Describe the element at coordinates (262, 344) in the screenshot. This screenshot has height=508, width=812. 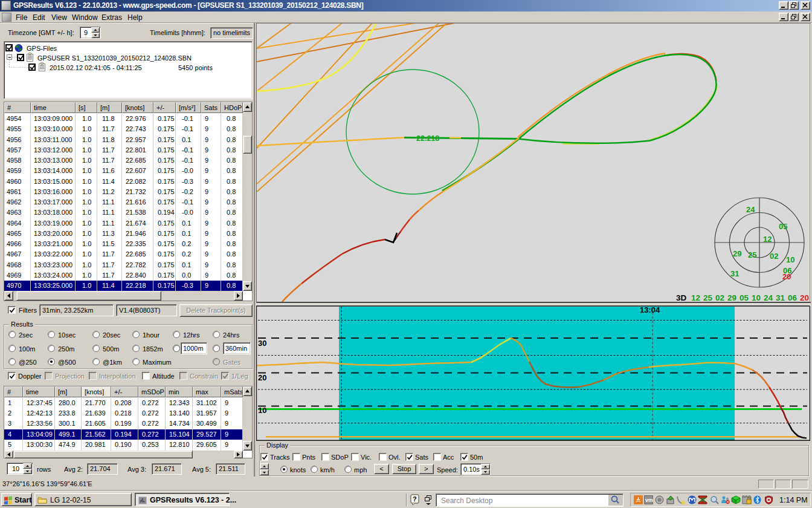
I see `svg-text: 30` at that location.